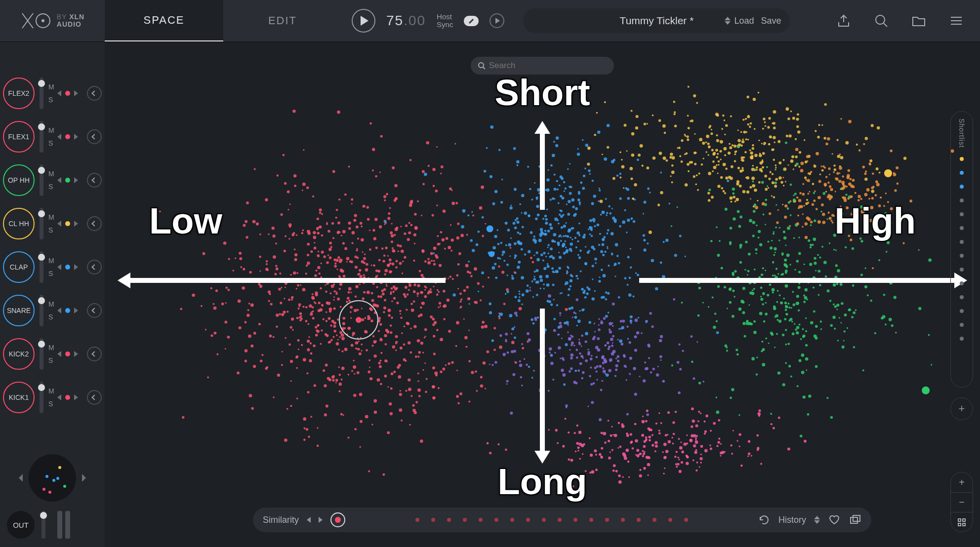 The width and height of the screenshot is (980, 547). Describe the element at coordinates (817, 520) in the screenshot. I see `history-step-arrows` at that location.